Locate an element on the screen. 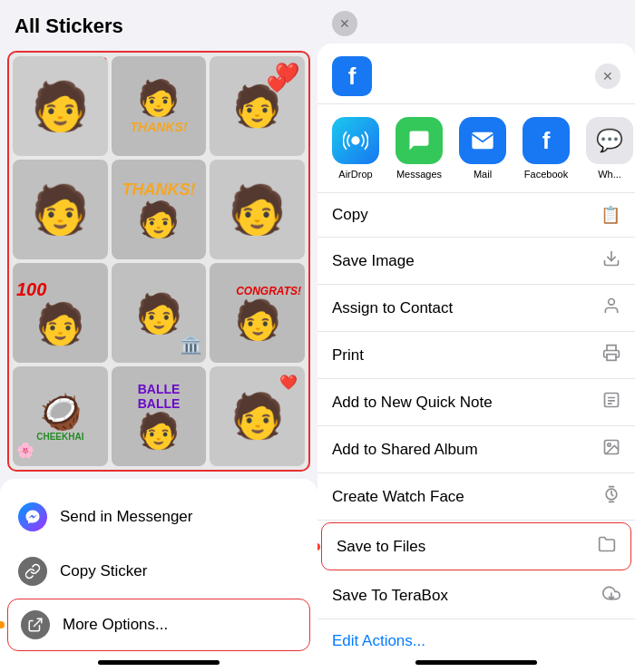 The image size is (635, 672). sticker-cell: 🧑 ❤️ is located at coordinates (258, 416).